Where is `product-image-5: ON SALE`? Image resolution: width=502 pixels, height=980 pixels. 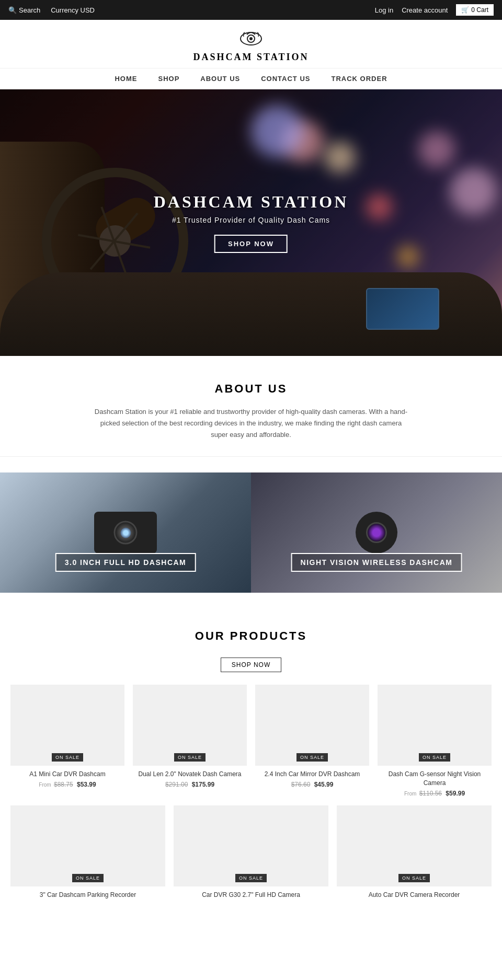
product-image-5: ON SALE is located at coordinates (251, 846).